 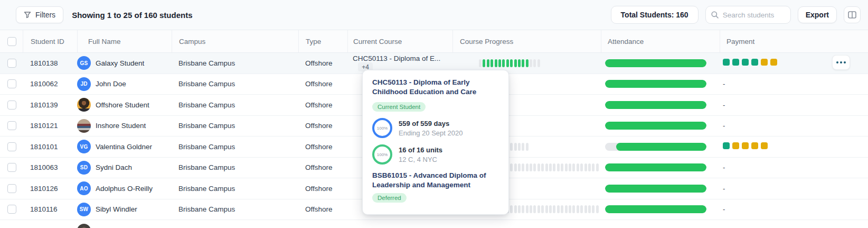 What do you see at coordinates (132, 15) in the screenshot?
I see `showing-count-text: Showing 1 to 25 of 160 students` at bounding box center [132, 15].